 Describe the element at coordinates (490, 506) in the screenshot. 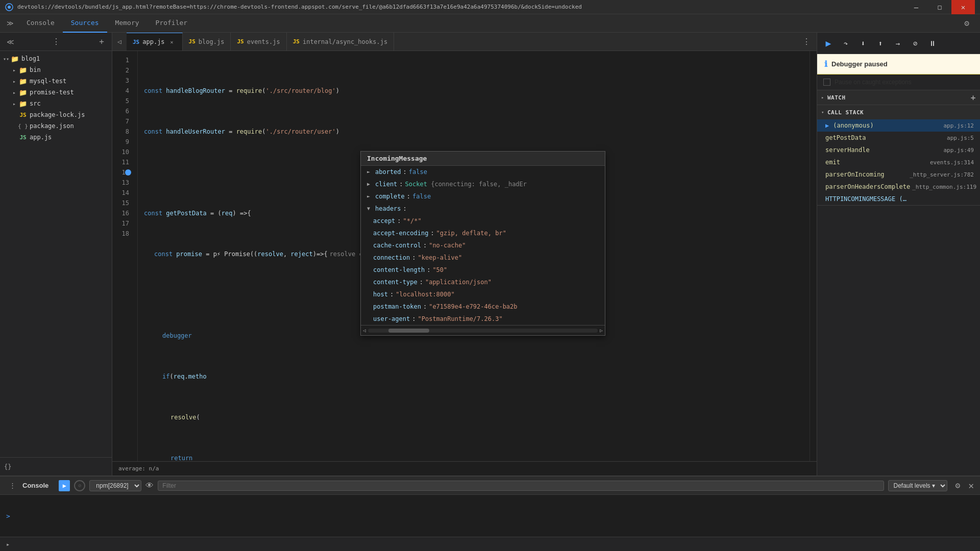

I see `bottom-console: ⋮ Console ▶ ⊘ npm[26892] 👁 Default level…` at that location.